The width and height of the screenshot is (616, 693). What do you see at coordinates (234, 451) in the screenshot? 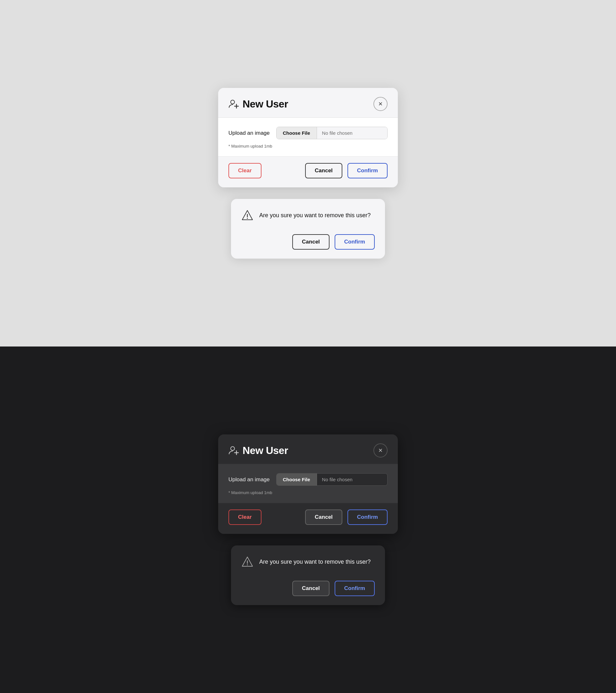
I see `user-plus-icon-dark` at bounding box center [234, 451].